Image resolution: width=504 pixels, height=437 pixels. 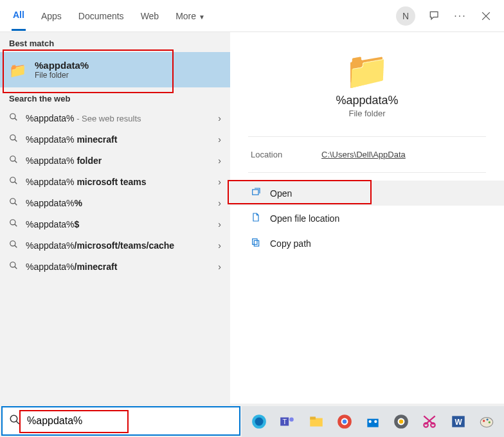 What do you see at coordinates (259, 422) in the screenshot?
I see `taskbar-edge-icon` at bounding box center [259, 422].